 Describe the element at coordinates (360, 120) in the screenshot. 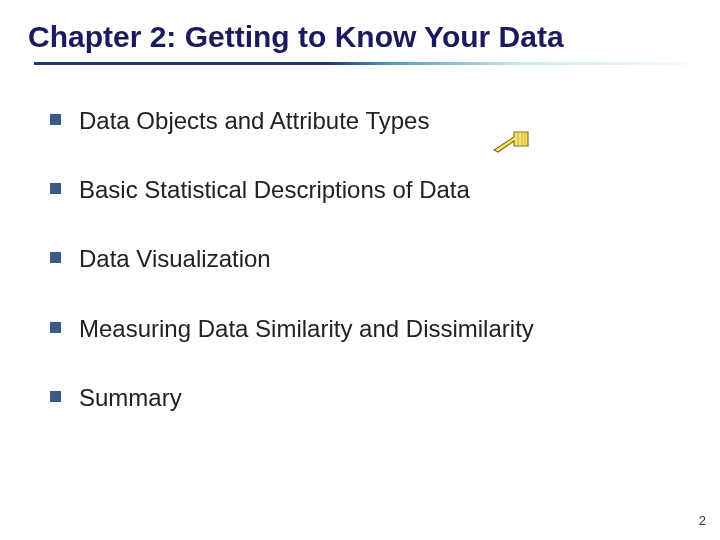

I see `list-item: Data Objects and Attribute Types` at that location.